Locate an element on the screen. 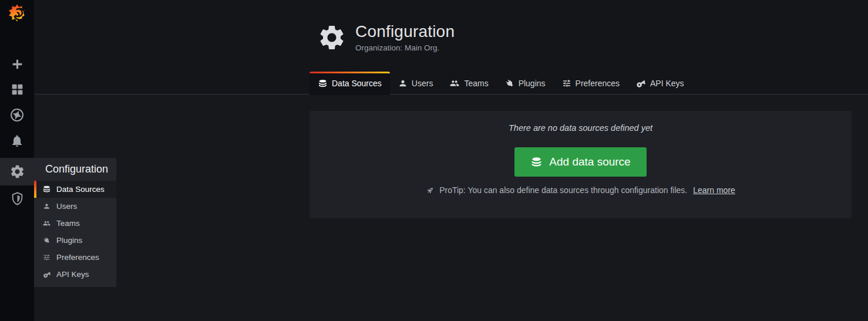 The height and width of the screenshot is (321, 868). tab-preferences: Preferences is located at coordinates (591, 83).